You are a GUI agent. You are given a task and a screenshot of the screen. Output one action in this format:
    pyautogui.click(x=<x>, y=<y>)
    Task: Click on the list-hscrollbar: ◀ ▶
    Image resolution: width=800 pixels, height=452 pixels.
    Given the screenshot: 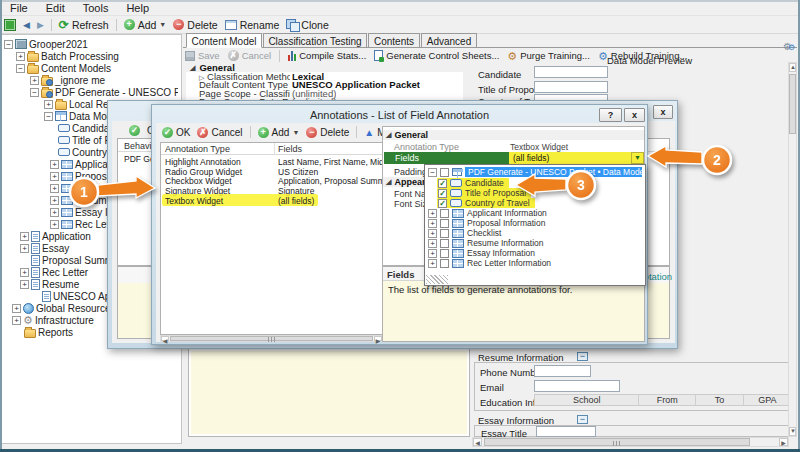 What is the action you would take?
    pyautogui.click(x=272, y=338)
    